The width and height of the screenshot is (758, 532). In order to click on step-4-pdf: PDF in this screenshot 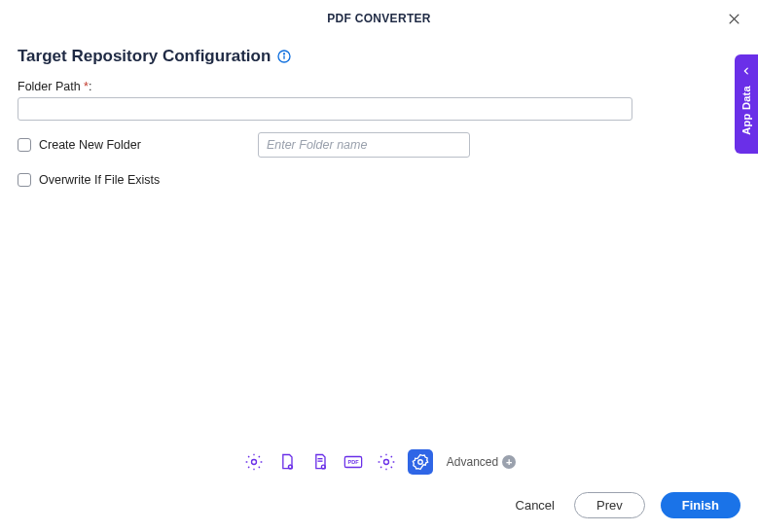, I will do `click(353, 462)`.